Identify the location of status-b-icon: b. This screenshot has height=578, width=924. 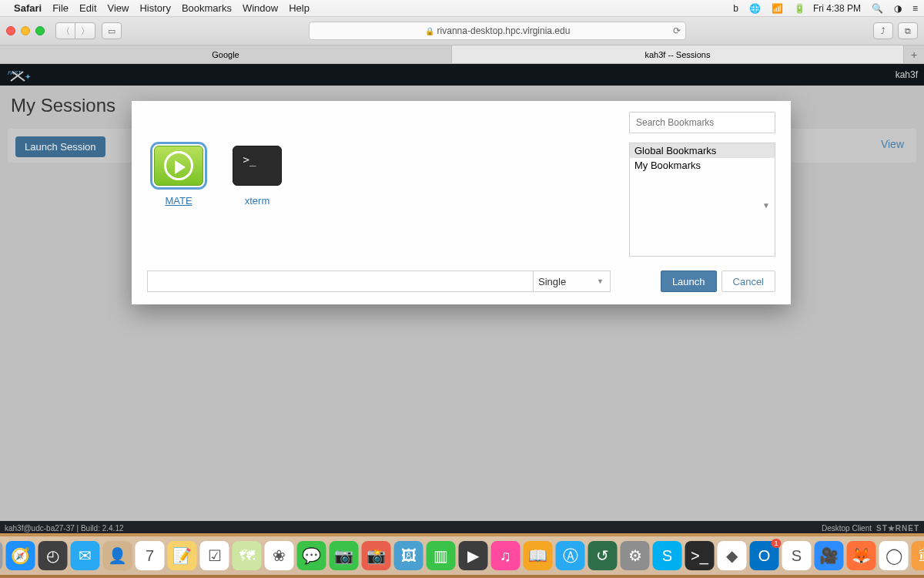
(736, 8).